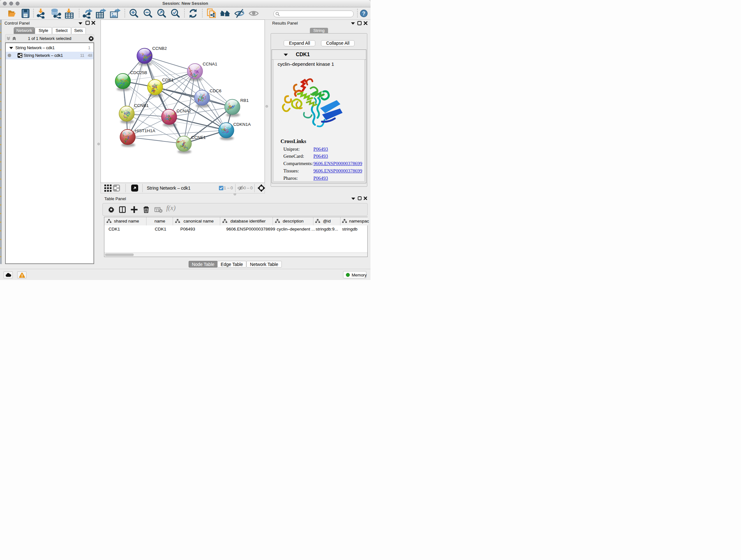 The image size is (741, 560). Describe the element at coordinates (210, 64) in the screenshot. I see `svg-text: CCNA1` at that location.